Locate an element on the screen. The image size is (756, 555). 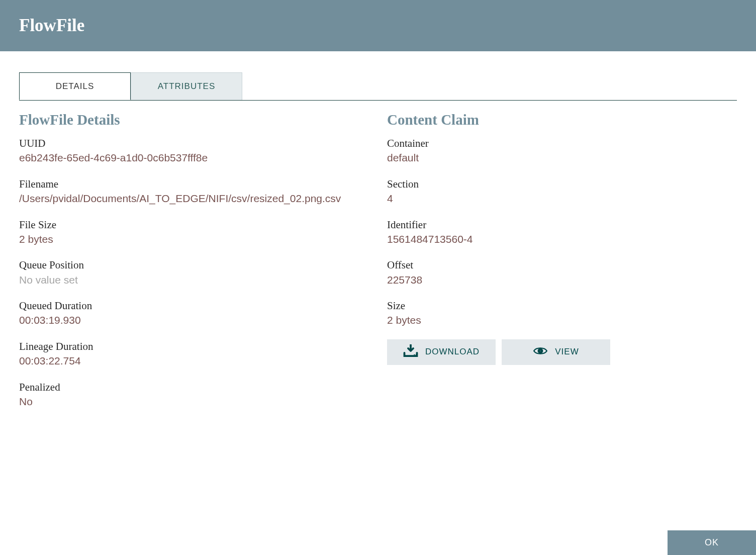
queued-duration-label: Queued Duration is located at coordinates (194, 306).